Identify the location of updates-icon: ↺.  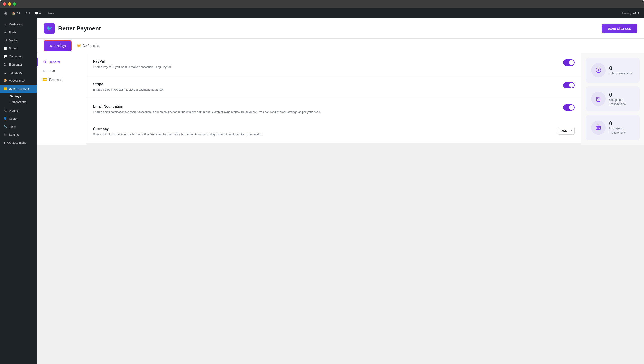
(26, 14).